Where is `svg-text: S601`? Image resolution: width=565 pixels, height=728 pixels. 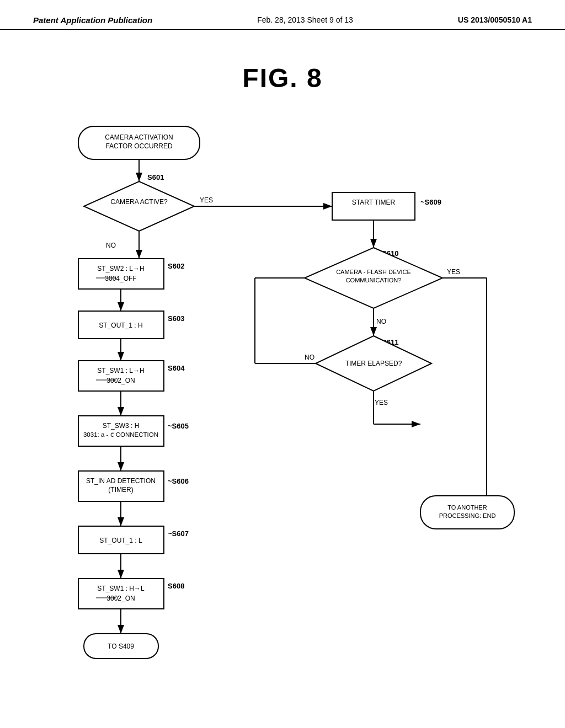
svg-text: S601 is located at coordinates (156, 178).